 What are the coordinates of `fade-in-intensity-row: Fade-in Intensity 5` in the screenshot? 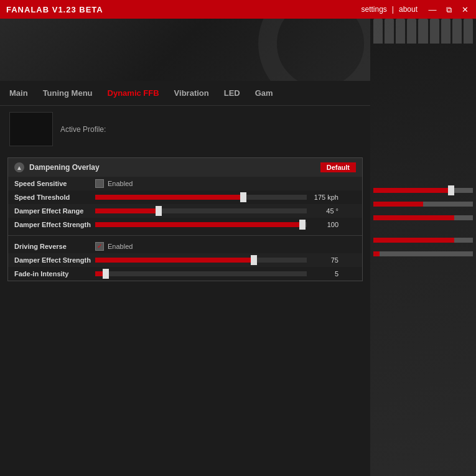 It's located at (185, 274).